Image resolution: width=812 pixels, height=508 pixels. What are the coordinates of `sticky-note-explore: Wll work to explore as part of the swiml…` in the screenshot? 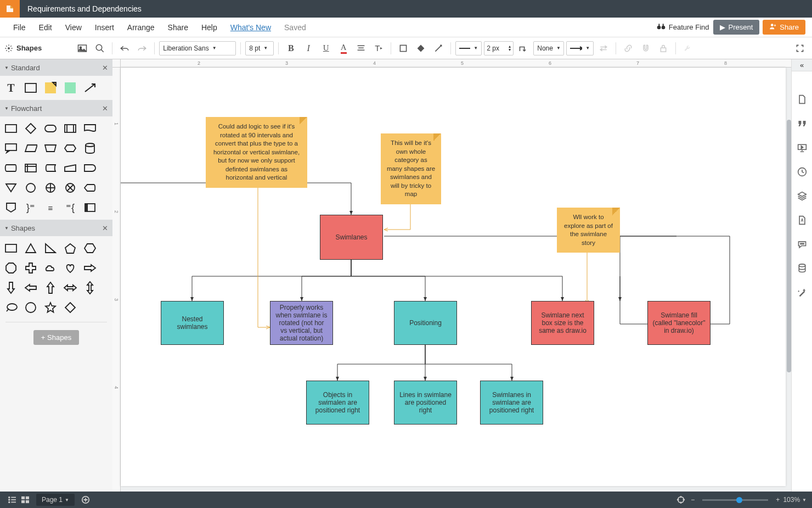 It's located at (588, 230).